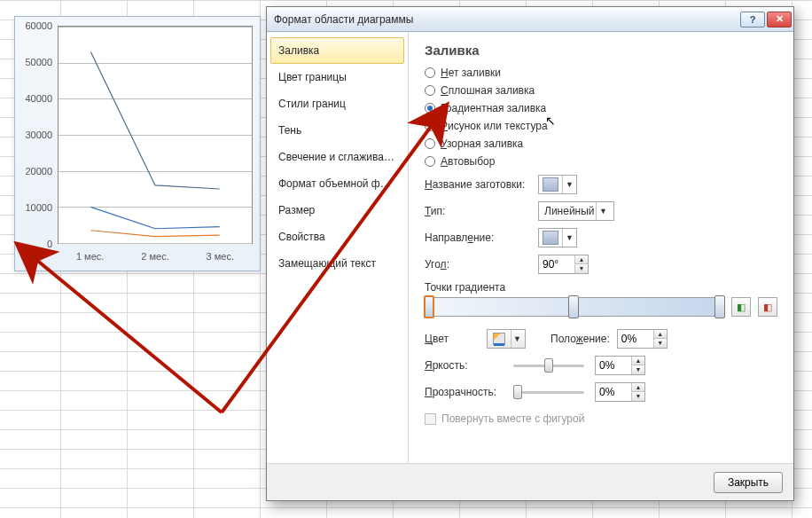 Image resolution: width=812 pixels, height=518 pixels. I want to click on close-icon: ✕, so click(780, 20).